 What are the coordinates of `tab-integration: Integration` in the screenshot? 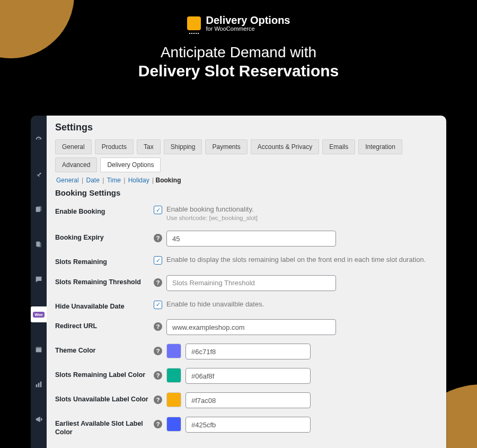 It's located at (381, 147).